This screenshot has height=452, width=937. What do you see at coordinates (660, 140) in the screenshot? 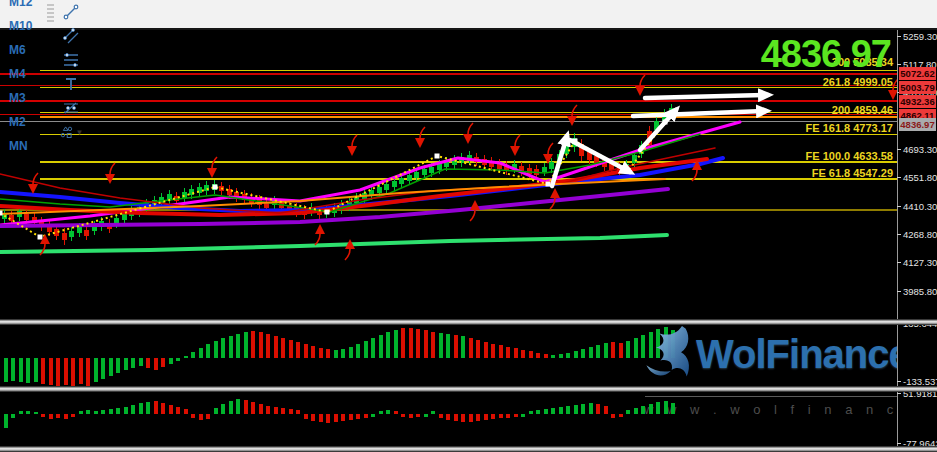
I see `projection-arrows` at bounding box center [660, 140].